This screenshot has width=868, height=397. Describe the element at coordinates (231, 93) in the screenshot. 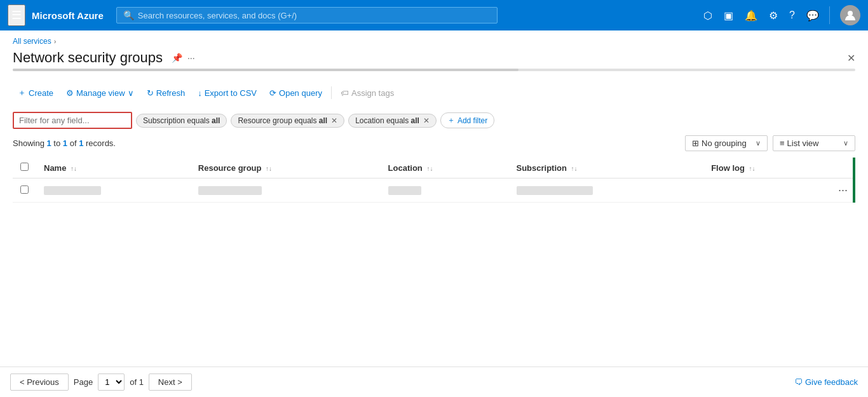

I see `export-csv-label: Export to CSV` at that location.